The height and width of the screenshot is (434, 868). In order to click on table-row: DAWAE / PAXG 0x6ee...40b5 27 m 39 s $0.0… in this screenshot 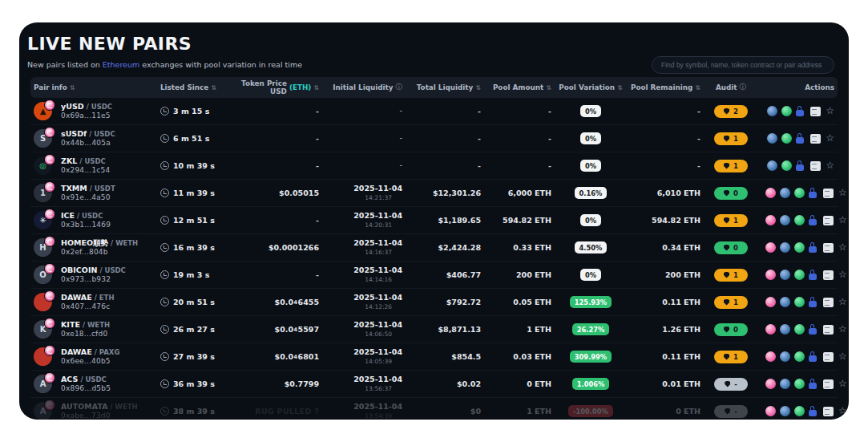, I will do `click(434, 357)`.